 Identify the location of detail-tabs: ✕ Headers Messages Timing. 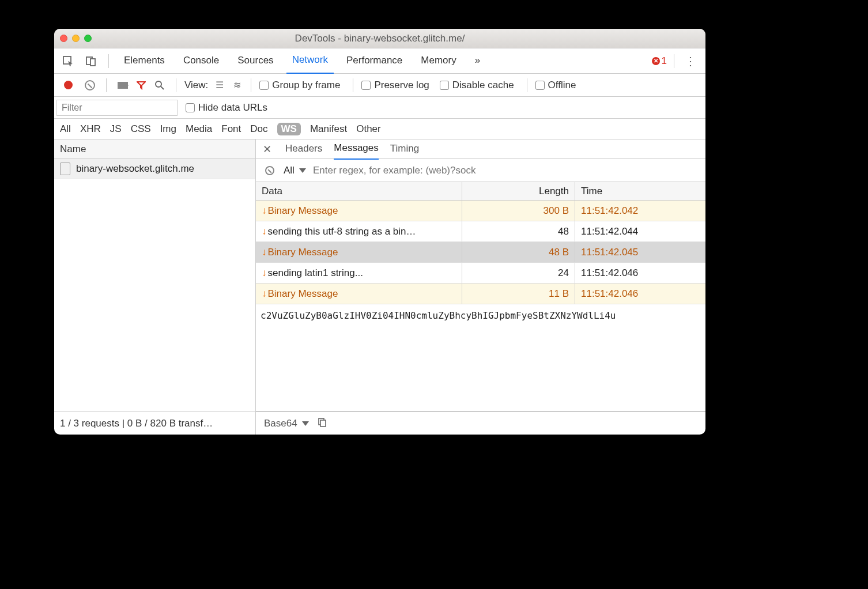
(481, 149).